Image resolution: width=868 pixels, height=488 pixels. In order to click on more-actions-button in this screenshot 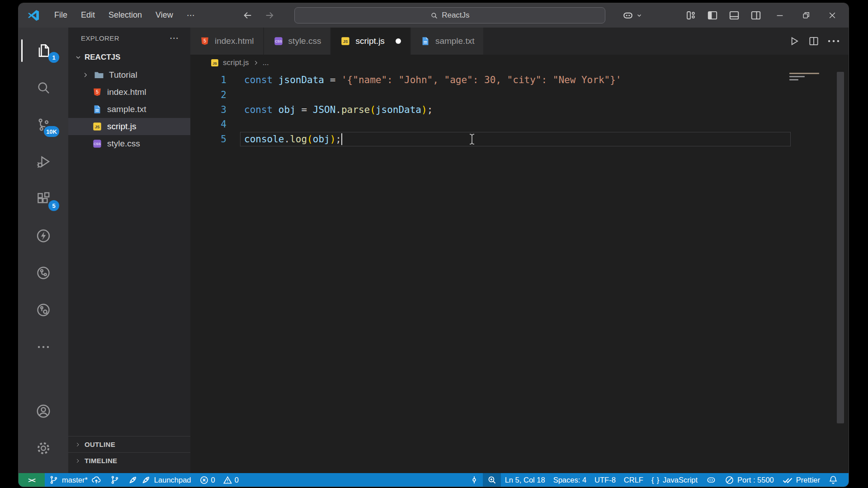, I will do `click(834, 41)`.